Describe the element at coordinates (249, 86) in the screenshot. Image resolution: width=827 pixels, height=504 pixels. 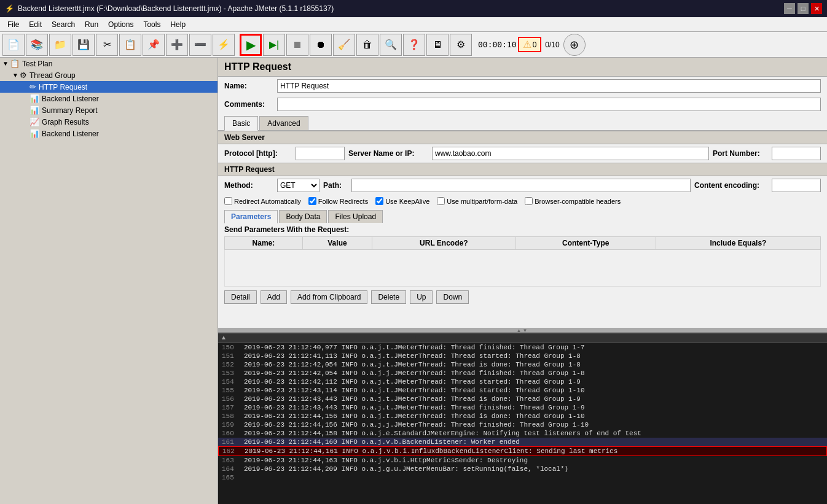
I see `name-label: Name:` at that location.